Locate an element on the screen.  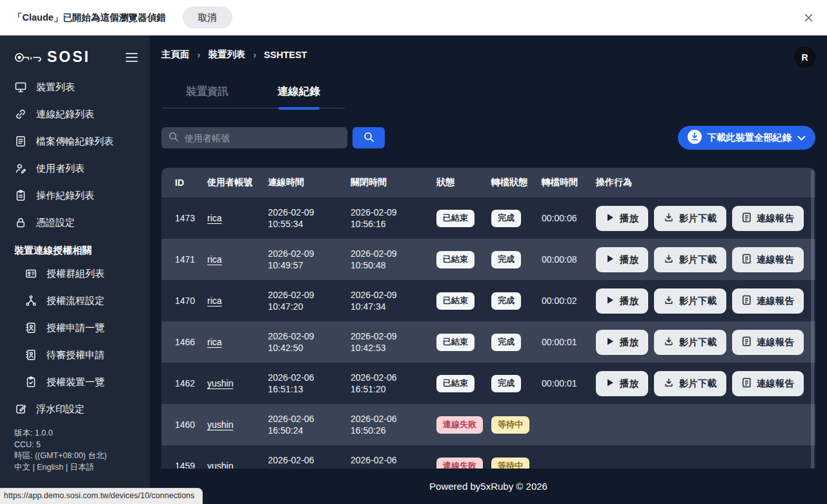
table-row: 1460 yushin 2026-02-0616:50:24 2026-02-0… is located at coordinates (488, 425).